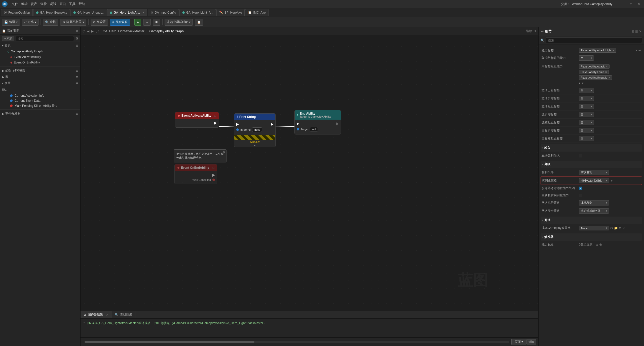 The height and width of the screenshot is (346, 644). What do you see at coordinates (594, 172) in the screenshot?
I see `replicate-policy-select: 请勿复制` at bounding box center [594, 172].